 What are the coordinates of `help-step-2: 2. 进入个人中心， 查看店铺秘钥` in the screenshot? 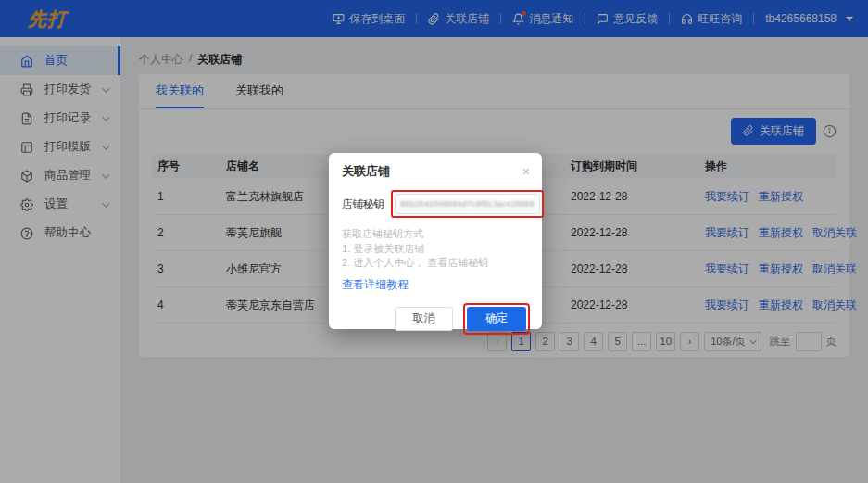 It's located at (438, 263).